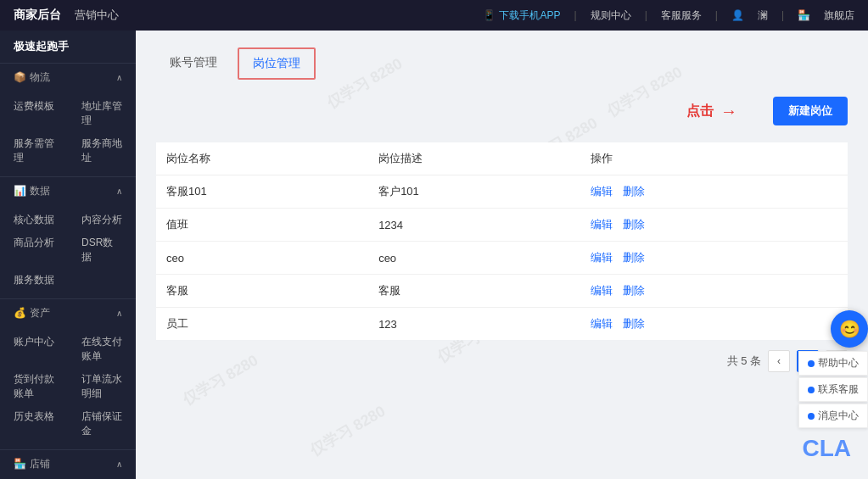 The height and width of the screenshot is (479, 868). What do you see at coordinates (119, 78) in the screenshot?
I see `chevron-down-icon: ∧` at bounding box center [119, 78].